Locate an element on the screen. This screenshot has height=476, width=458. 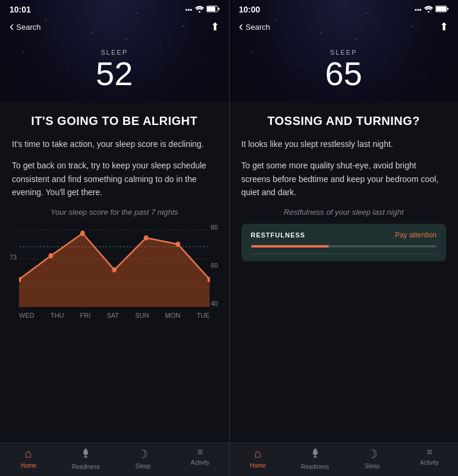
search-label-left: Search is located at coordinates (29, 27).